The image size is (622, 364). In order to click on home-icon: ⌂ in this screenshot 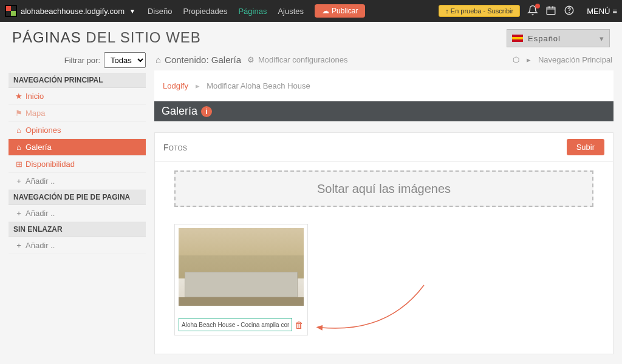, I will do `click(158, 59)`.